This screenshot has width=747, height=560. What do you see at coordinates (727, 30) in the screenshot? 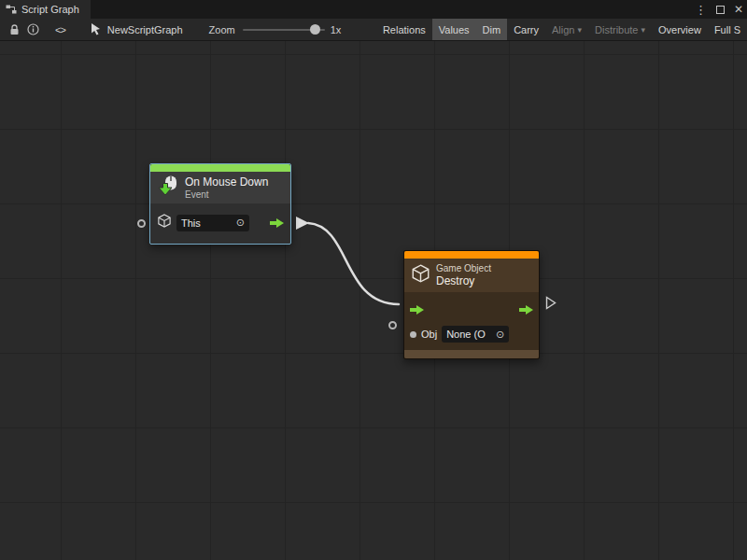
I see `fullscreen-button: Full S` at bounding box center [727, 30].